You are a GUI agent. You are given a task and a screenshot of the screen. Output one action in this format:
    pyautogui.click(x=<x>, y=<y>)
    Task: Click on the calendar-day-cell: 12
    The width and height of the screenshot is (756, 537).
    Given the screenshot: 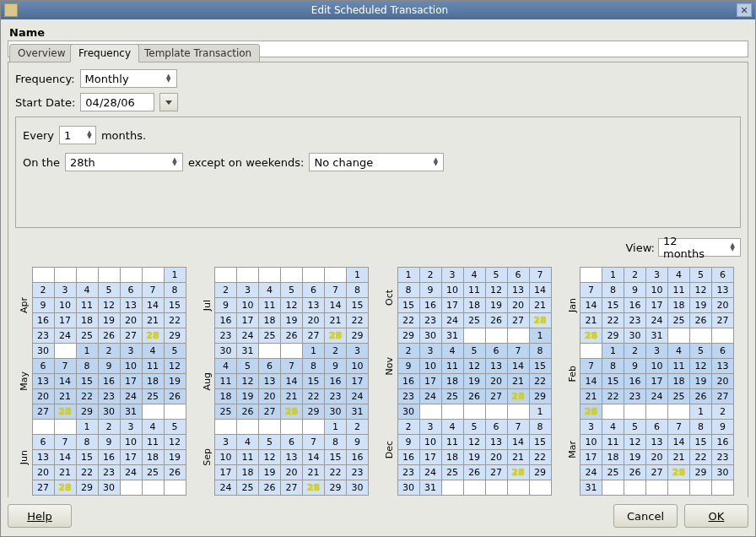 What is the action you would take?
    pyautogui.click(x=175, y=442)
    